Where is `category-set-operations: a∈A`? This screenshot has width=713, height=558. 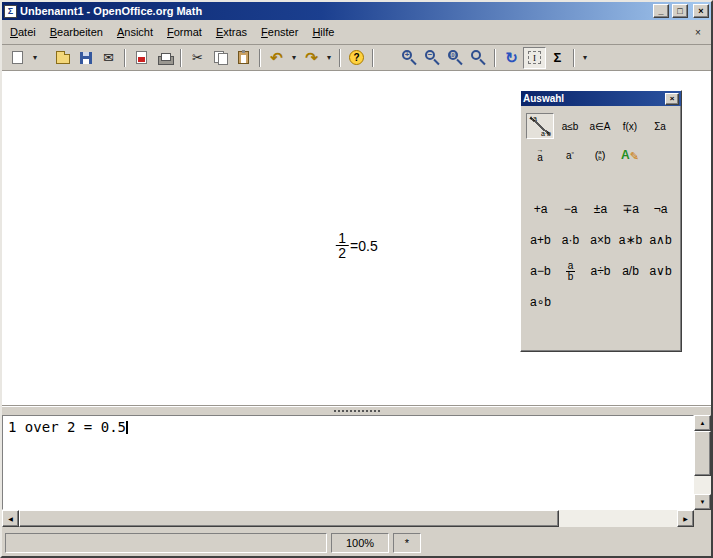 category-set-operations: a∈A is located at coordinates (600, 126).